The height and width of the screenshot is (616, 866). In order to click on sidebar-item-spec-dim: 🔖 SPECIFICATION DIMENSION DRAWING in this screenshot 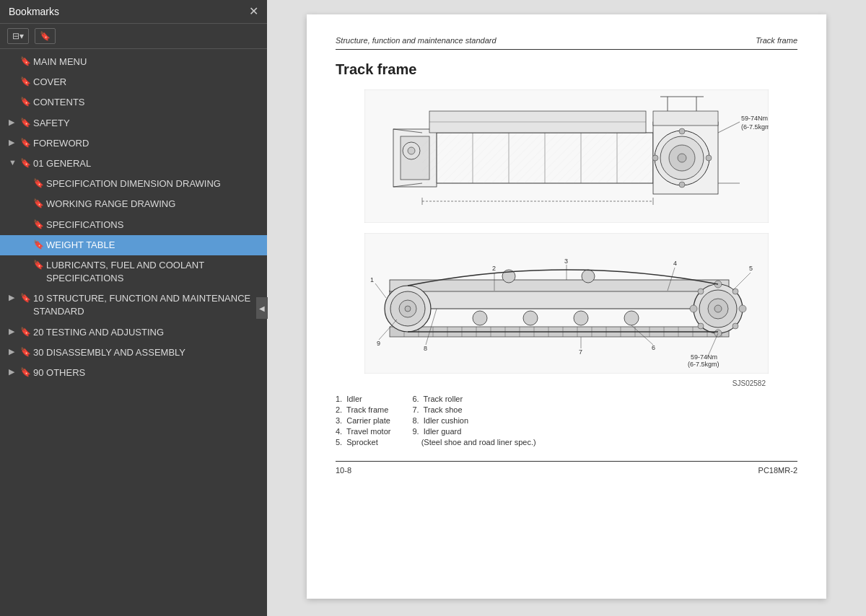, I will do `click(134, 184)`.